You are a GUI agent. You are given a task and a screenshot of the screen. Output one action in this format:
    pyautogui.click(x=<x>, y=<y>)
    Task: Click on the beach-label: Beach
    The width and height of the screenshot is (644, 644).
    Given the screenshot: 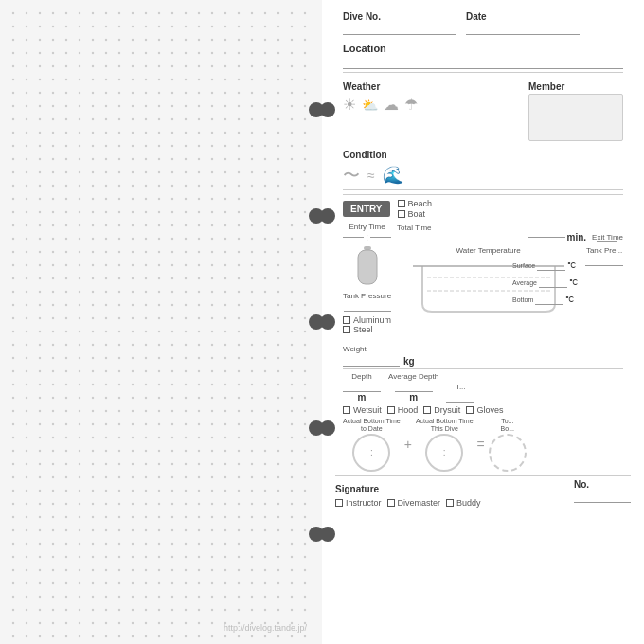 What is the action you would take?
    pyautogui.click(x=420, y=204)
    